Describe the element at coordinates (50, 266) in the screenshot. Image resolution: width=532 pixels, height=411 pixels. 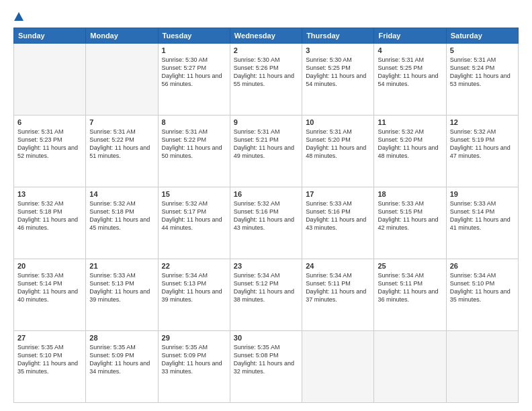
I see `day-number: 20` at that location.